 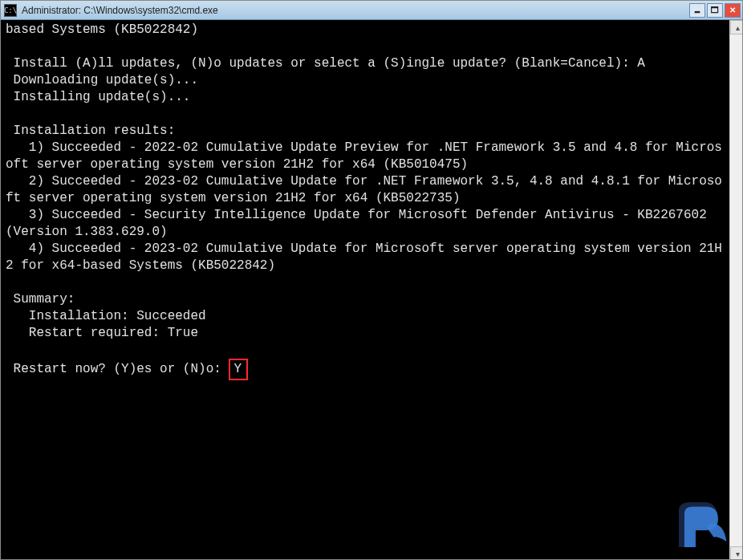 I want to click on restart-prompt-text: Restart now? (Y)es or (N)o:, so click(x=117, y=369).